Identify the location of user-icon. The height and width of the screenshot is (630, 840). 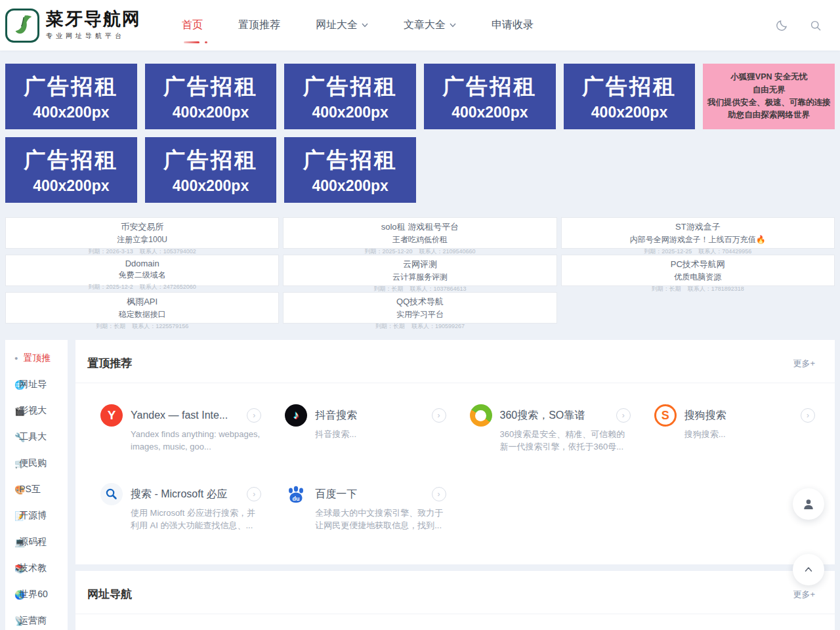
(808, 504).